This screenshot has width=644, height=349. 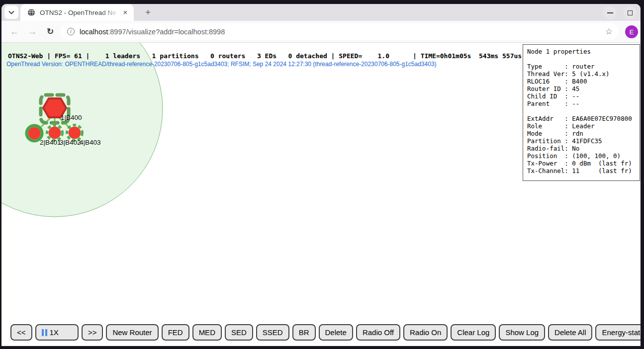 I want to click on browser-toolbar: ← → ↻ i localhost:8997/visualize?addr=lo…, so click(x=321, y=32).